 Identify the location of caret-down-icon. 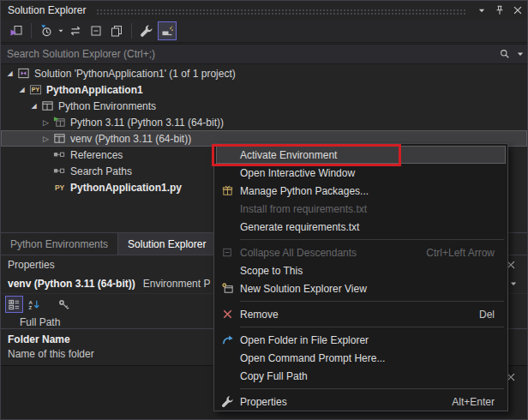
(520, 54).